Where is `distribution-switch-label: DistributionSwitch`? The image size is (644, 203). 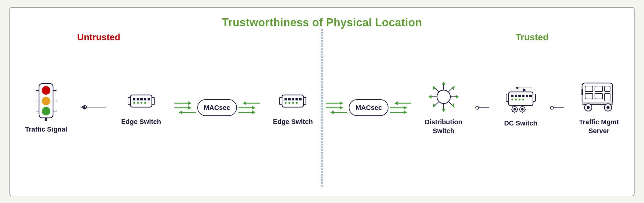
distribution-switch-label: DistributionSwitch is located at coordinates (443, 126).